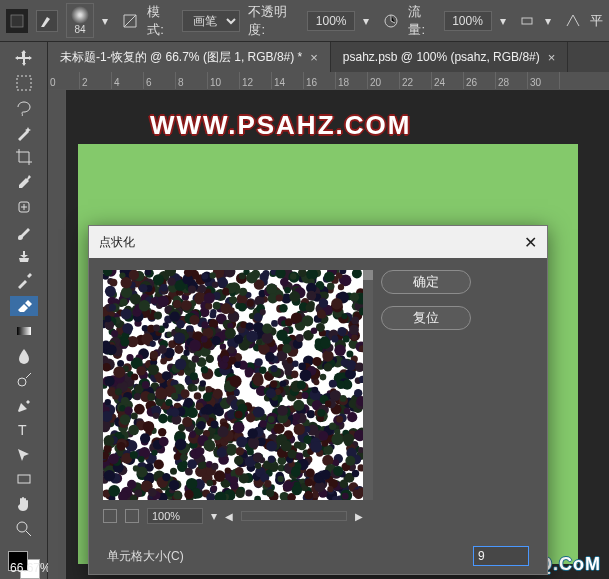  What do you see at coordinates (468, 21) in the screenshot?
I see `flow-input` at bounding box center [468, 21].